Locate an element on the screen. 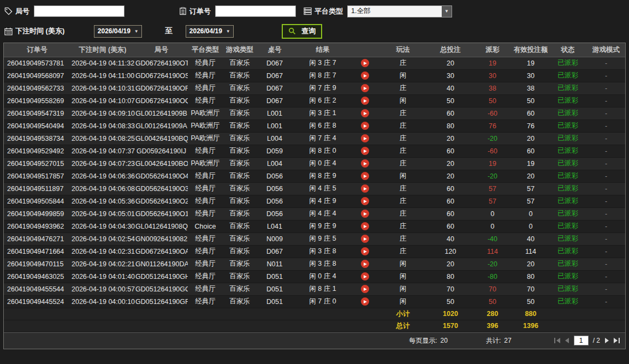 Image resolution: width=629 pixels, height=364 pixels. cell-result: 闲 8 庄 9 is located at coordinates (323, 176).